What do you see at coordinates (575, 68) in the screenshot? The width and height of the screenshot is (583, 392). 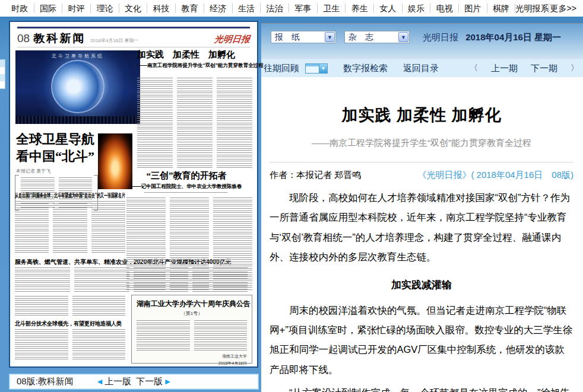 I see `next-issue-arrow-icon: 〉` at bounding box center [575, 68].